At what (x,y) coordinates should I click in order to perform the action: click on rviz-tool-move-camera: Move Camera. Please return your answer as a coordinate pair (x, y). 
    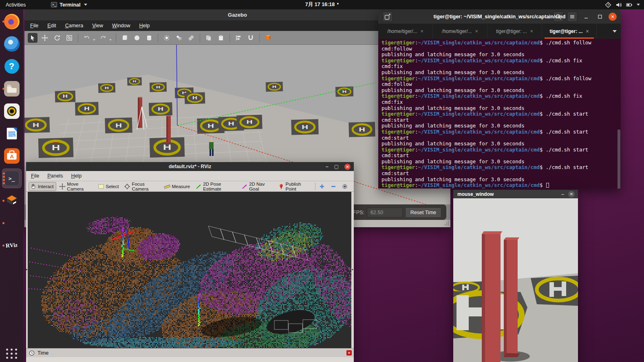
    Looking at the image, I should click on (77, 186).